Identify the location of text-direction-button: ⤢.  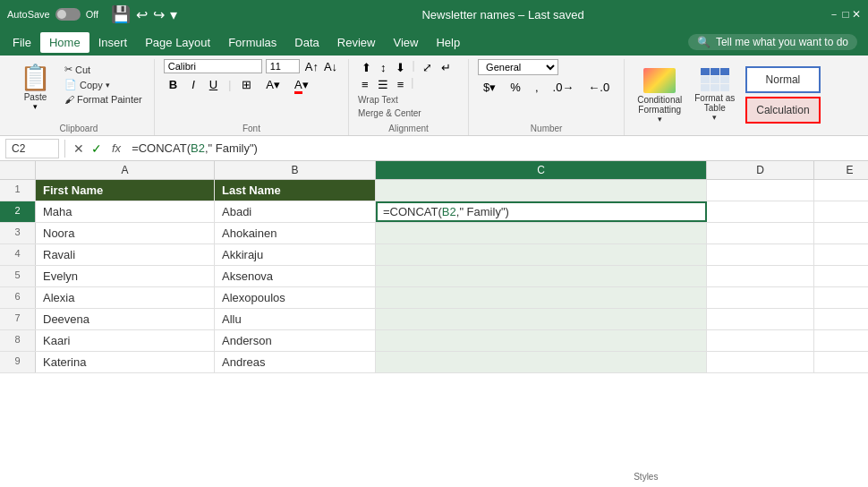
(428, 68).